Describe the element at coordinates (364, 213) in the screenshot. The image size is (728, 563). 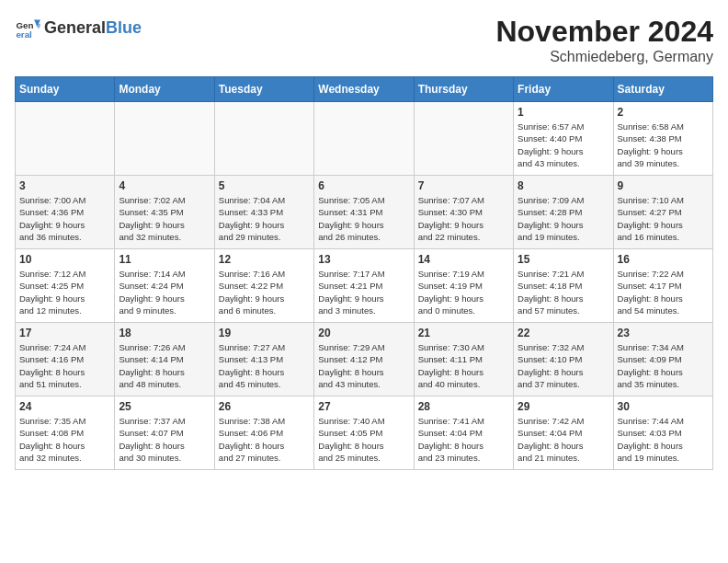
I see `calendar-cell: 6Sunrise: 7:05 AM Sunset: 4:31 PM Daylig…` at that location.